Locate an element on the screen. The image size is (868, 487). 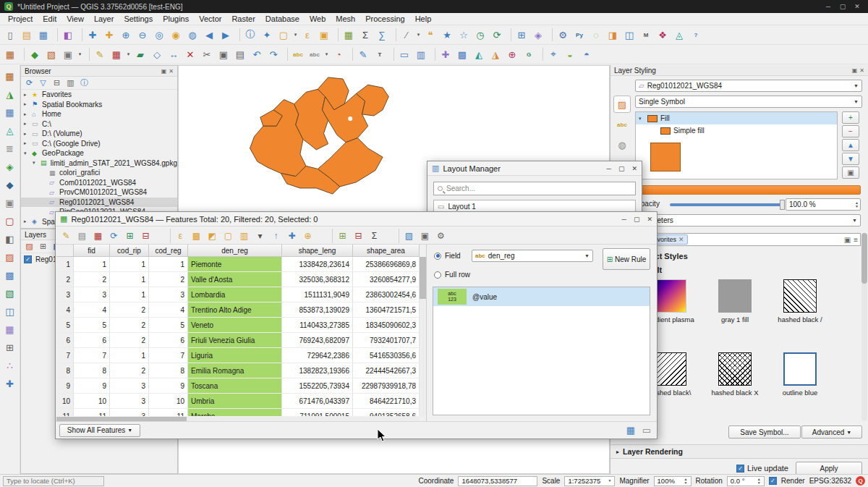
table-vertical-scrollbar is located at coordinates (422, 336).